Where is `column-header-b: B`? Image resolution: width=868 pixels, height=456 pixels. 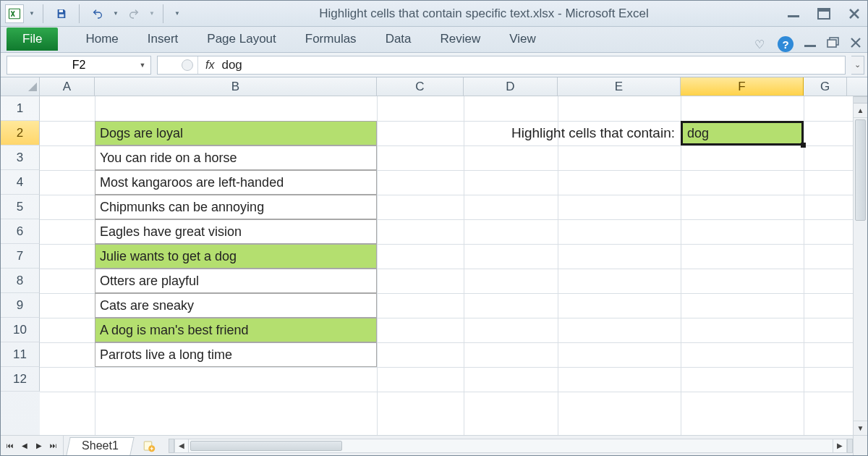 column-header-b: B is located at coordinates (236, 87).